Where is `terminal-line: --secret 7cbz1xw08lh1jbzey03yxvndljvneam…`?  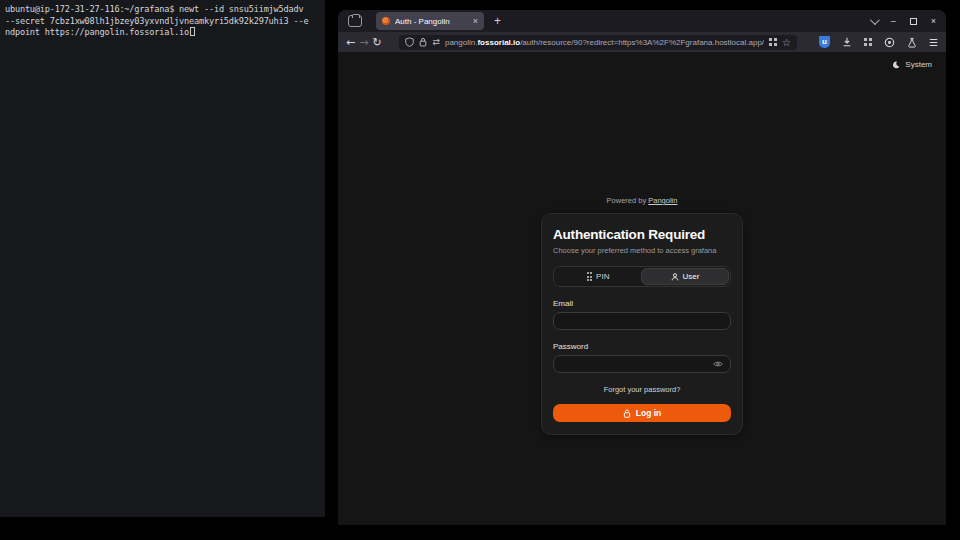 terminal-line: --secret 7cbz1xw08lh1jbzey03yxvndljvneam… is located at coordinates (162, 22).